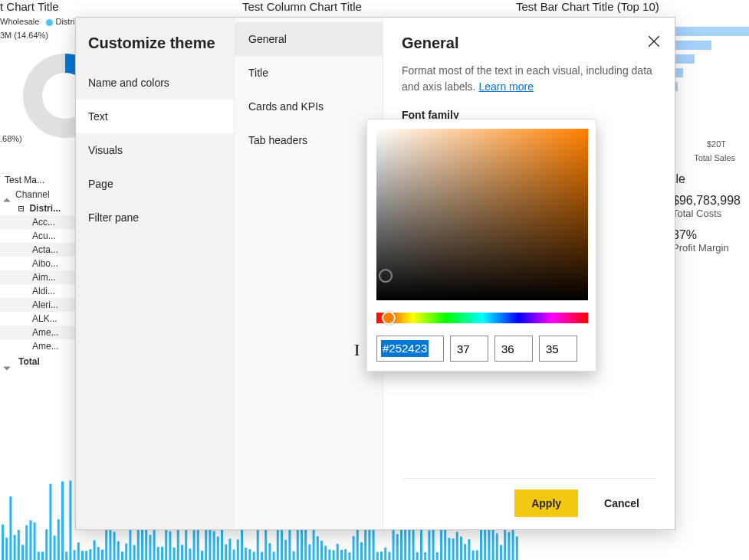 The image size is (749, 560). I want to click on nav-text: Text, so click(155, 116).